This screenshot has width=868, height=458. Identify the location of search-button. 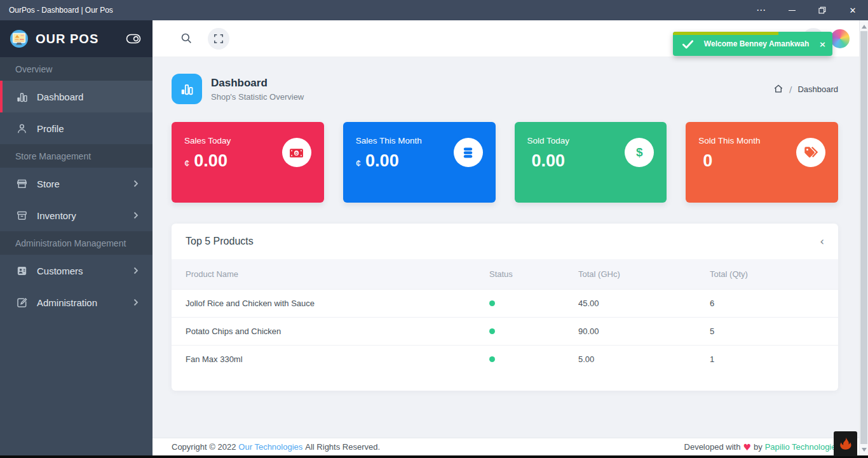
(187, 38).